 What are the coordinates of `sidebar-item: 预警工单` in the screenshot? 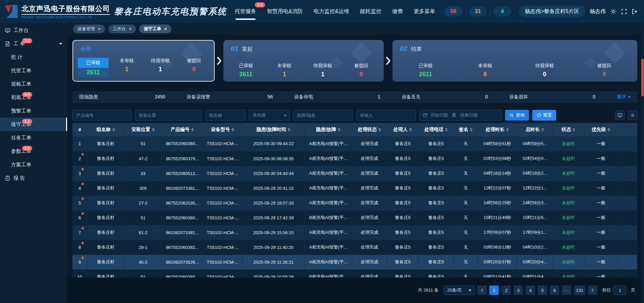 It's located at (34, 111).